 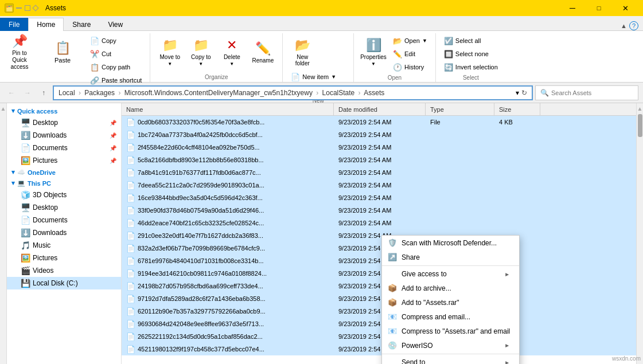 I want to click on sidebar-item-label: 3D Objects, so click(x=49, y=195).